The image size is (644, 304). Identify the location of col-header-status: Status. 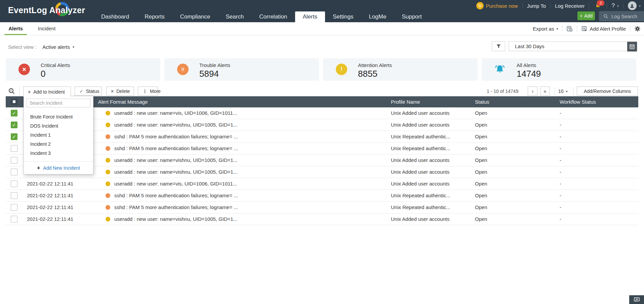
(482, 102).